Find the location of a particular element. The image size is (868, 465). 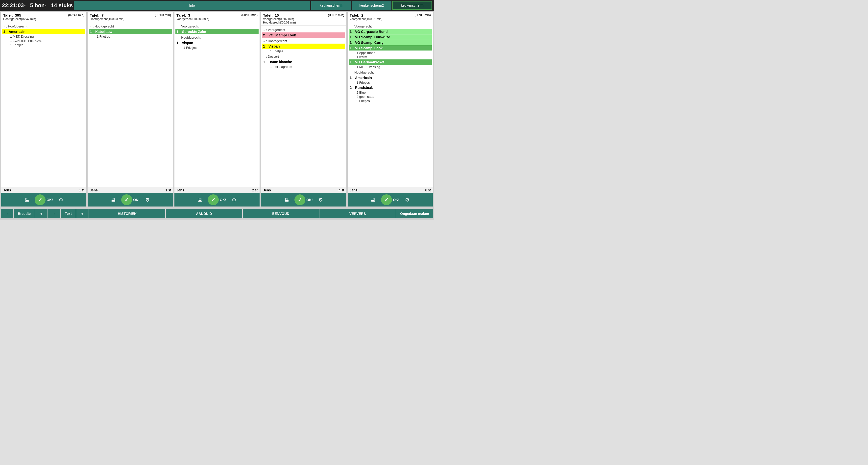

item-name: VG Carpaccio Rund is located at coordinates (371, 32).